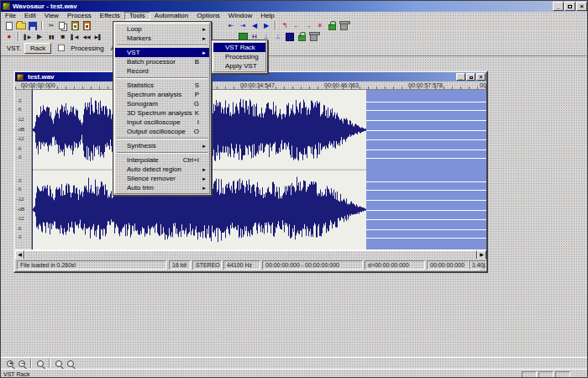 The height and width of the screenshot is (378, 588). What do you see at coordinates (52, 16) in the screenshot?
I see `menu-view: View` at bounding box center [52, 16].